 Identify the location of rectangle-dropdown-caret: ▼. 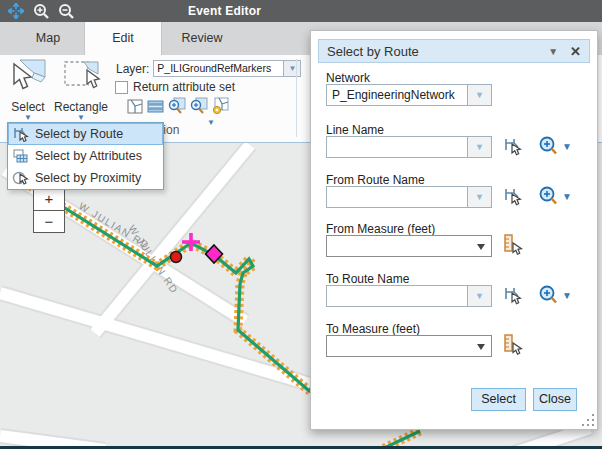
(81, 118).